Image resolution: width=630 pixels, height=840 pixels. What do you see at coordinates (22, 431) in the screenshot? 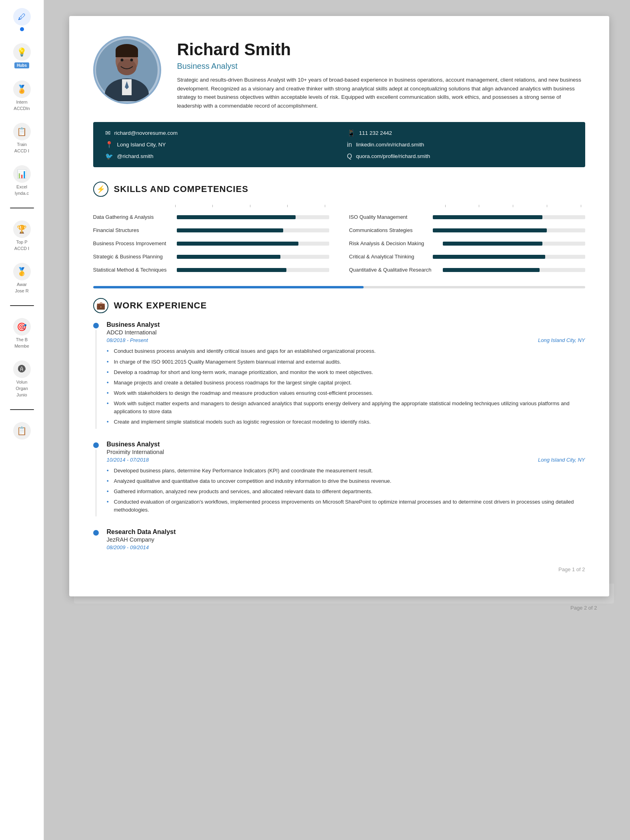
I see `list-icon: 📋` at bounding box center [22, 431].